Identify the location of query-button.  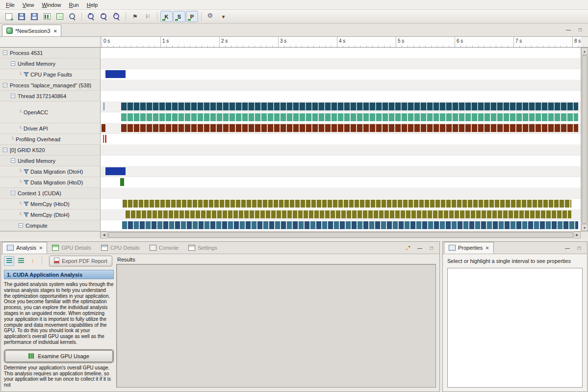
(73, 17).